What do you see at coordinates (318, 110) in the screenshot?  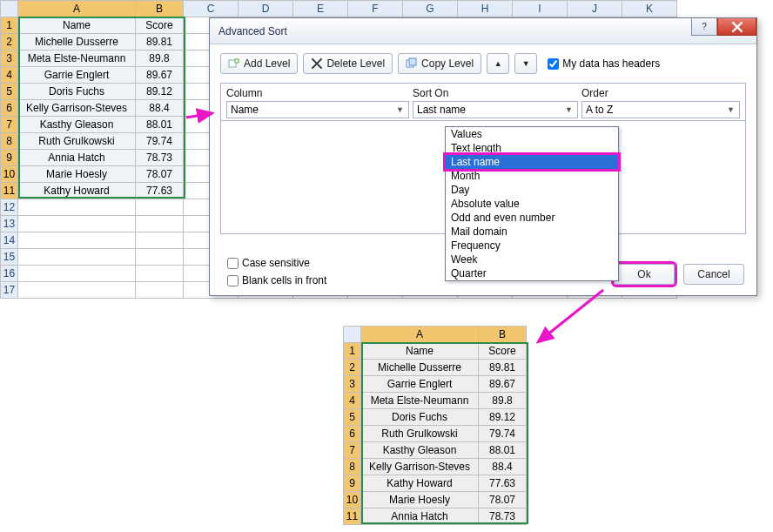 I see `column-combo: Name ▼` at bounding box center [318, 110].